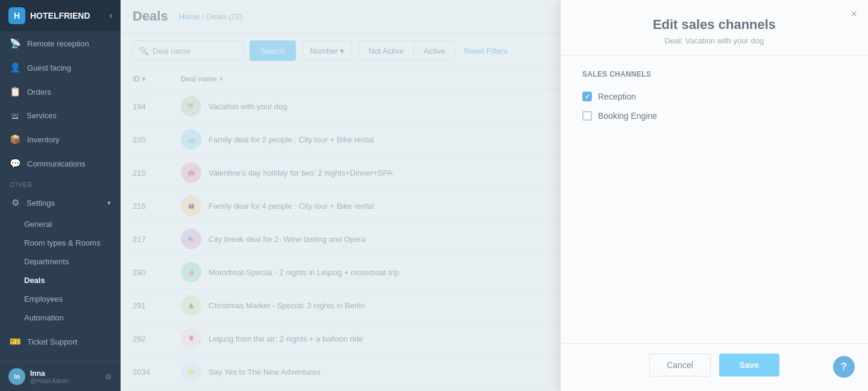 The width and height of the screenshot is (868, 391). I want to click on sub-item-label: Deals, so click(35, 280).